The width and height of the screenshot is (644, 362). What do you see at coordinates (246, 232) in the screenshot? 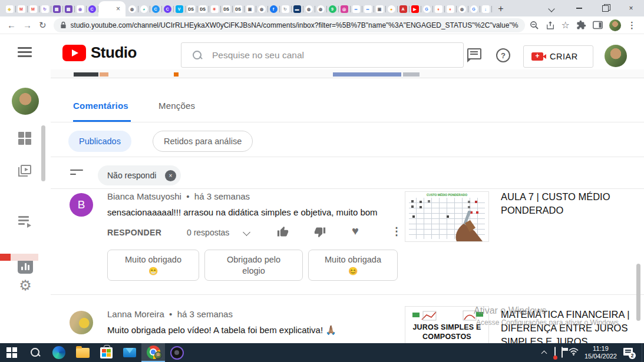
I see `chevron-down-icon` at bounding box center [246, 232].